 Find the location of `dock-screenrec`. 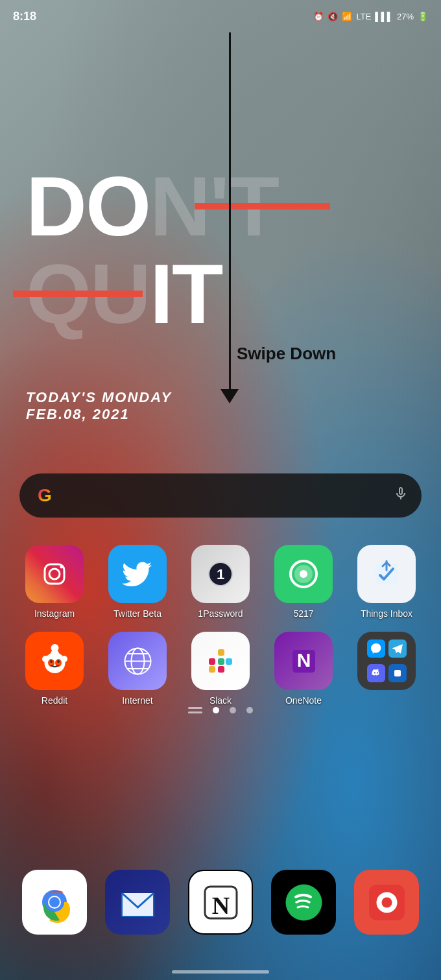

dock-screenrec is located at coordinates (387, 902).